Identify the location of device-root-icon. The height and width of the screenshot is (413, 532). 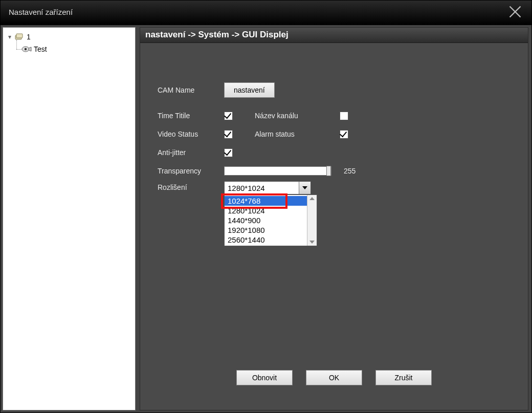
(19, 37).